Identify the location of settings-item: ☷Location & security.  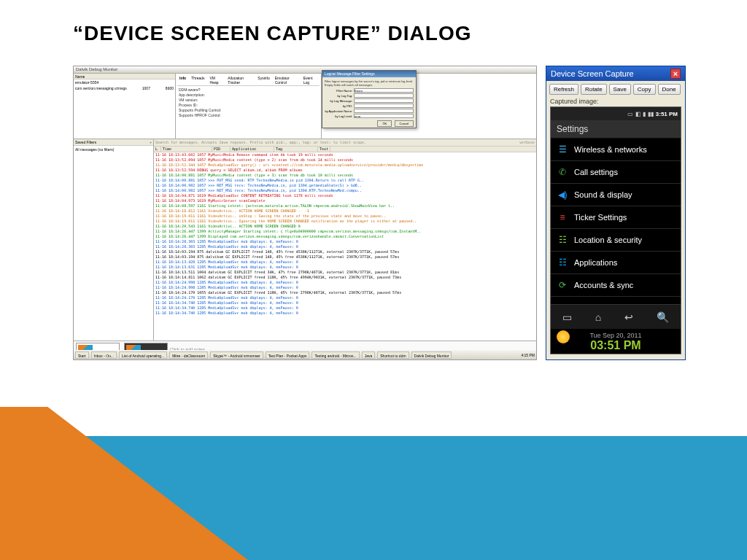
(616, 241).